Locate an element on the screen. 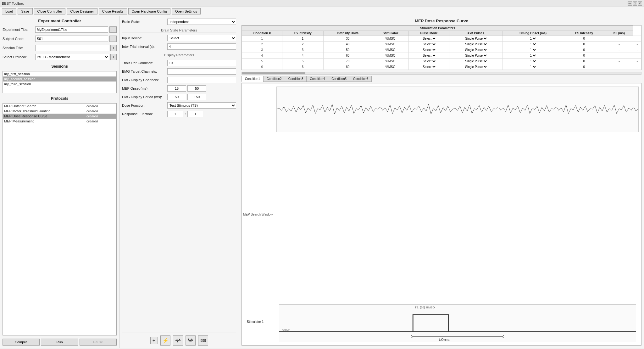  pulse-button is located at coordinates (178, 341).